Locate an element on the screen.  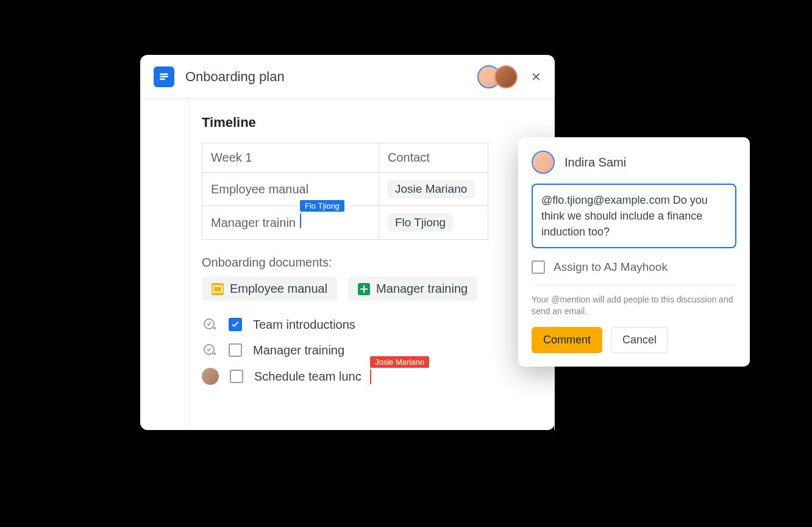
comment-author-avatar is located at coordinates (543, 162).